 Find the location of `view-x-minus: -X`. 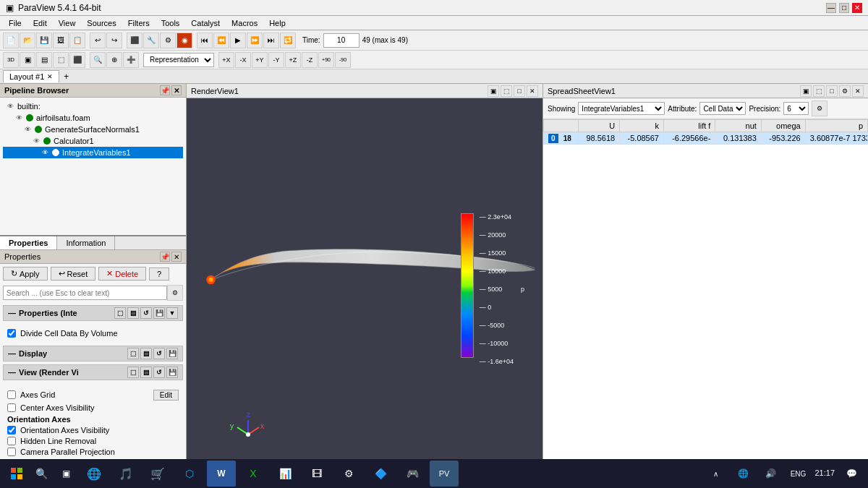

view-x-minus: -X is located at coordinates (243, 60).